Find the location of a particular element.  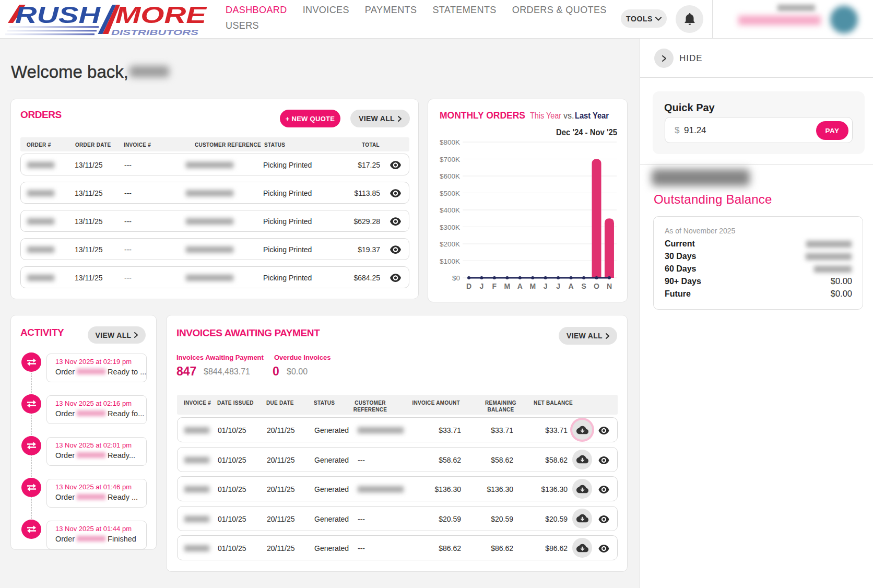

svg-text: $0 is located at coordinates (456, 278).